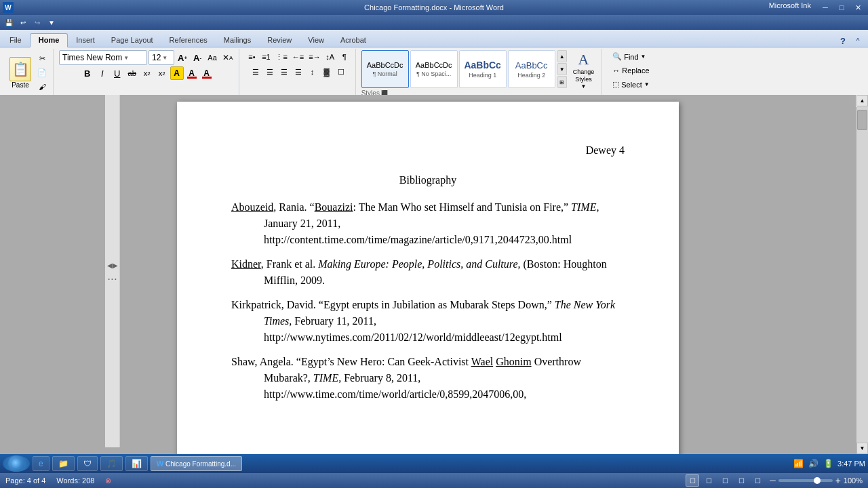 This screenshot has width=868, height=488. I want to click on save-qat-button: 💾, so click(9, 22).